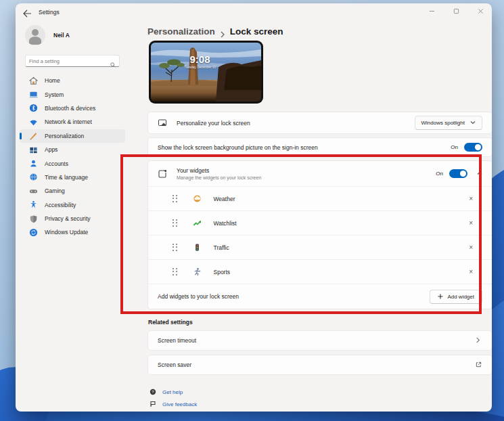 The image size is (504, 421). What do you see at coordinates (198, 296) in the screenshot?
I see `add-widgets-label: Add widgets to your lock screen` at bounding box center [198, 296].